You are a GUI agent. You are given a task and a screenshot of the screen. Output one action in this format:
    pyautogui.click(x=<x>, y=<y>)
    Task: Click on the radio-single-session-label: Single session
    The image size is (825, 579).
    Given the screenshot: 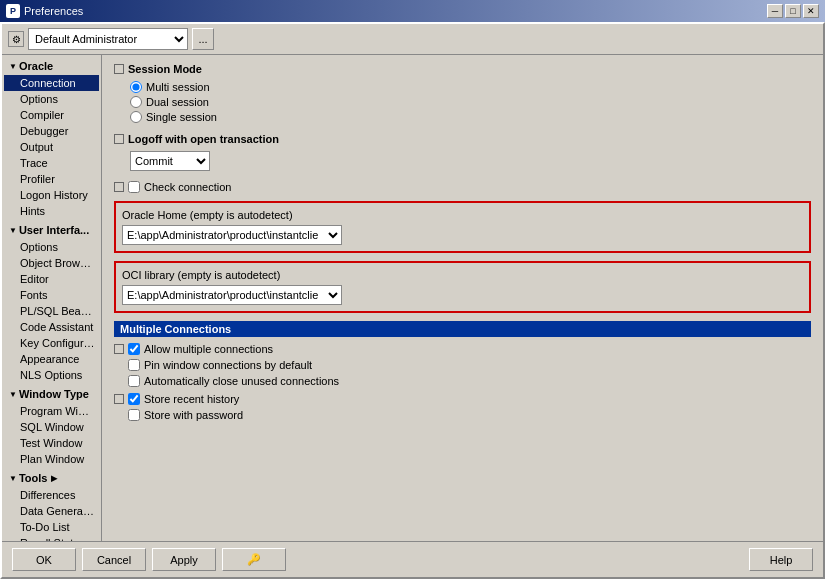 What is the action you would take?
    pyautogui.click(x=182, y=117)
    